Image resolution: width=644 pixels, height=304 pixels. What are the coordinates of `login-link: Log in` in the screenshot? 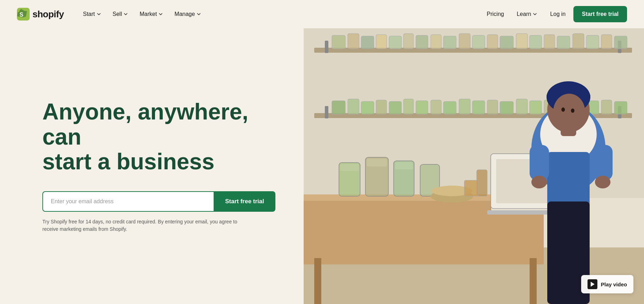 It's located at (558, 14).